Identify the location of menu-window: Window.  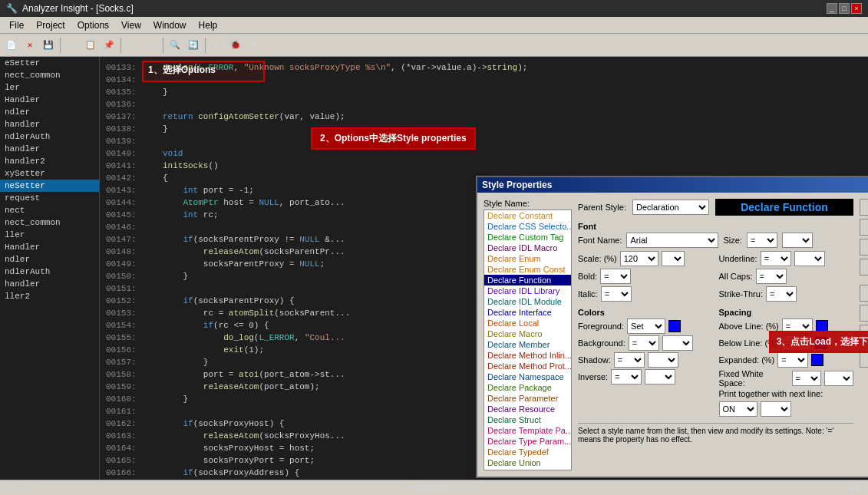
(170, 25).